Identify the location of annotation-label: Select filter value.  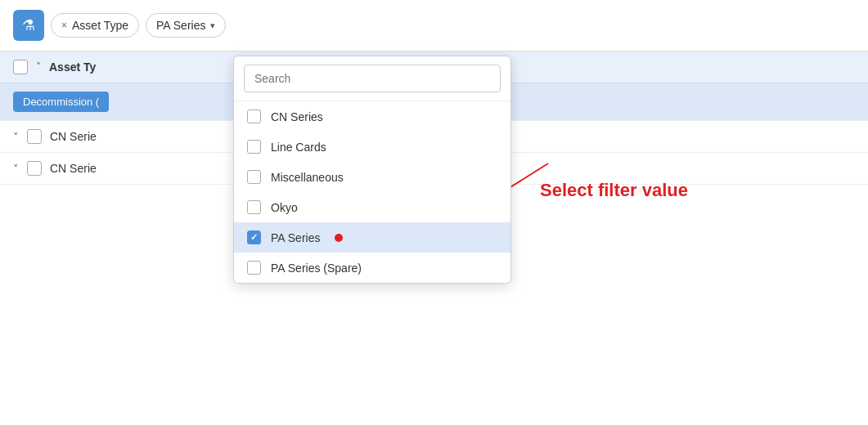
(614, 190).